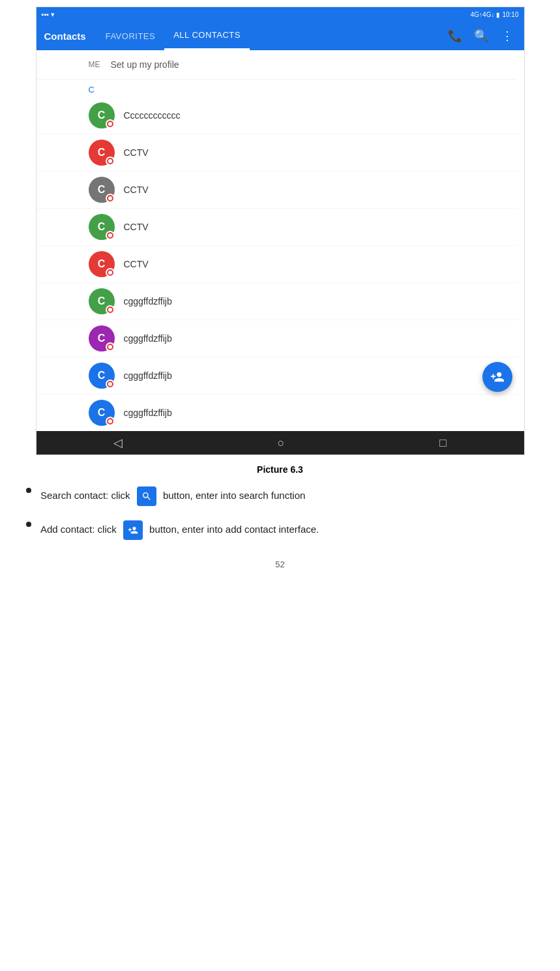 The height and width of the screenshot is (971, 560). I want to click on status-bar: ▪▪▪ ▾ 4G↑4G↓ ▮ 10:10, so click(280, 14).